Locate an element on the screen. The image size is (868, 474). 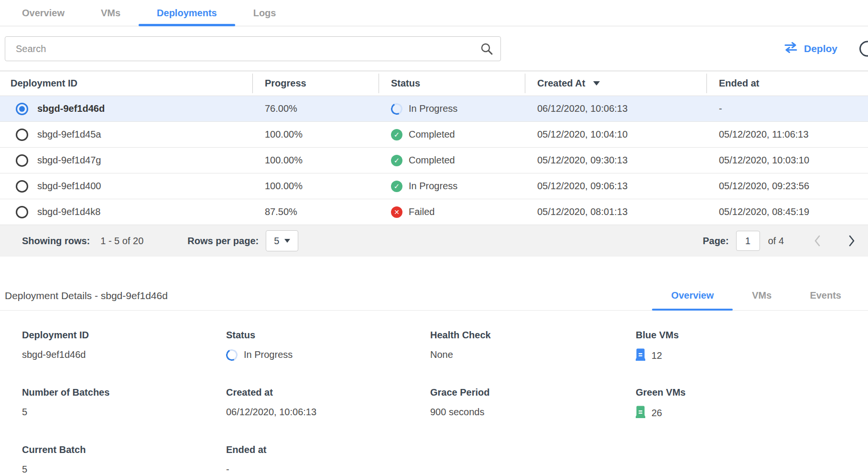
field-blue-vms: Blue VMs 12 is located at coordinates (752, 346).